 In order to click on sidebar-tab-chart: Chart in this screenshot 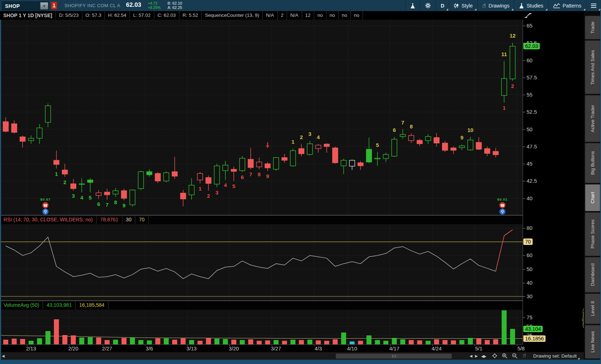, I will do `click(593, 198)`.